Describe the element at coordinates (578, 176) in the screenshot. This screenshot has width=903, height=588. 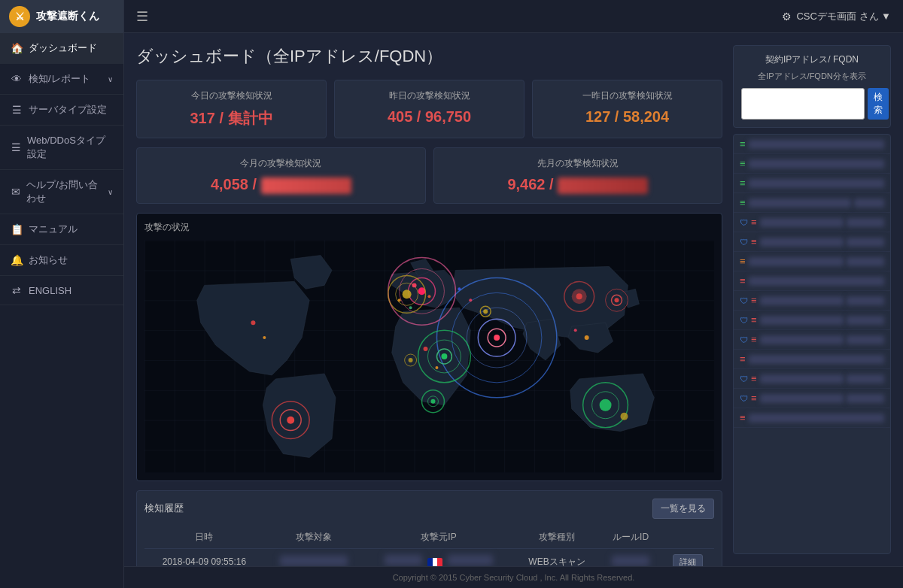
I see `monthly-card-last: 先月の攻撃検知状況 9,462 /` at that location.